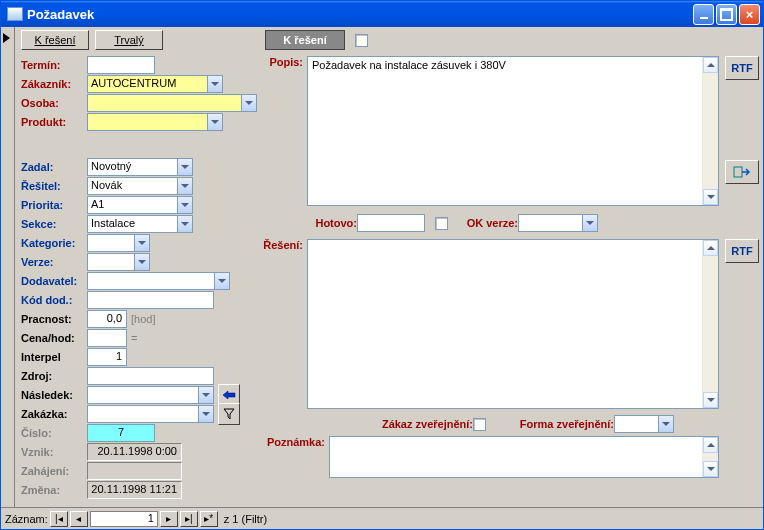 This screenshot has width=764, height=530. I want to click on cenahod-input, so click(107, 338).